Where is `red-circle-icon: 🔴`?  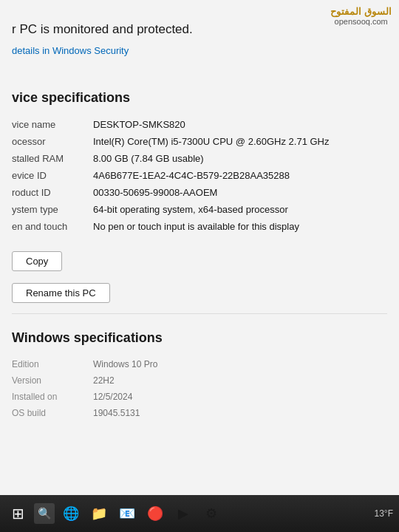 red-circle-icon: 🔴 is located at coordinates (155, 514).